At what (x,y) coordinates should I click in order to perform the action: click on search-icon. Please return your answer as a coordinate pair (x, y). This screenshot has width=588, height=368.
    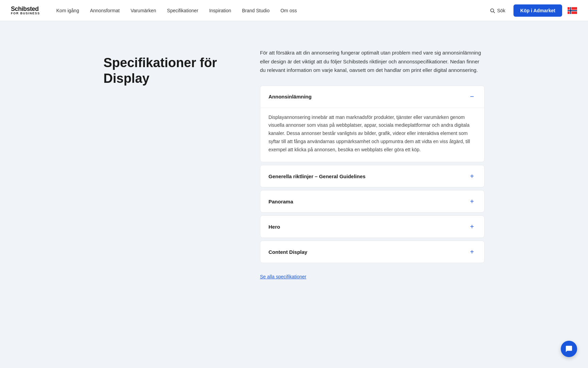
    Looking at the image, I should click on (492, 11).